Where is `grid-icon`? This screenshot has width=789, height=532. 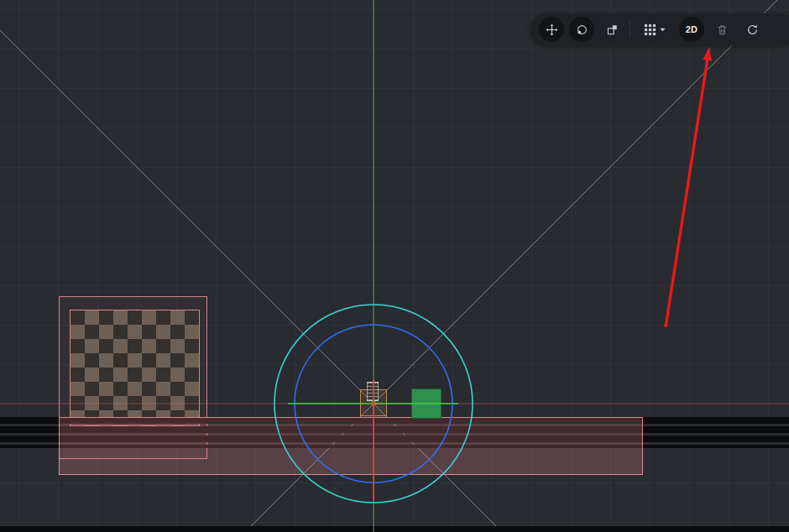
grid-icon is located at coordinates (650, 30).